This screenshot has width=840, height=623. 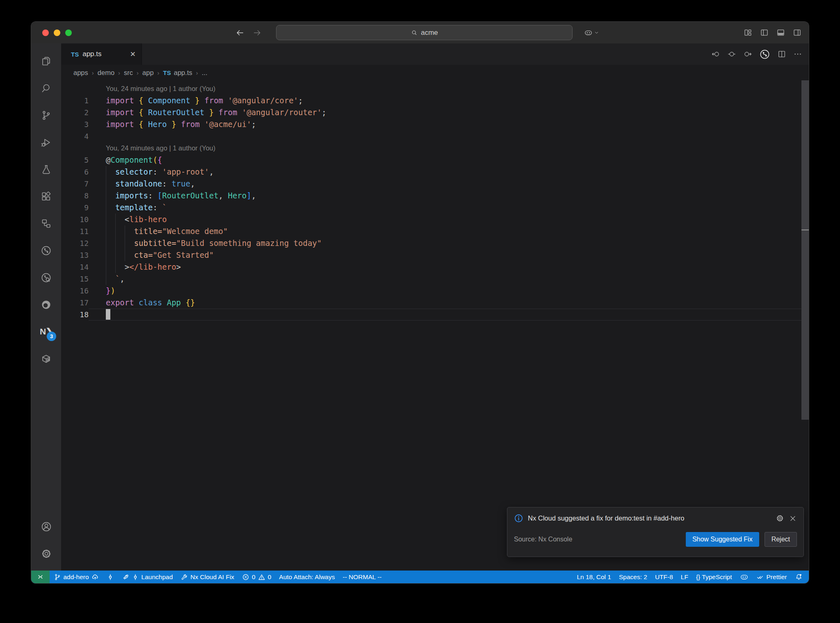 What do you see at coordinates (178, 73) in the screenshot?
I see `breadcrumb-item-appts: TSapp.ts` at bounding box center [178, 73].